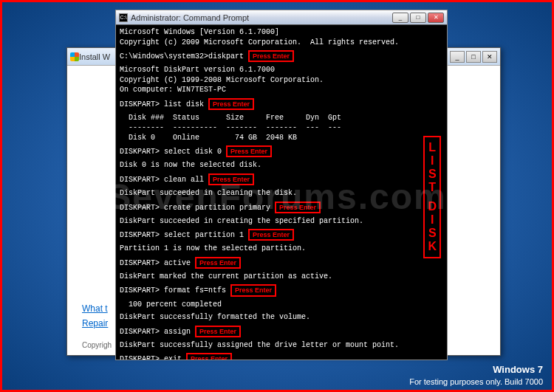 This screenshot has width=554, height=392. What do you see at coordinates (95, 323) in the screenshot?
I see `repair-computer-link: Repair` at bounding box center [95, 323].